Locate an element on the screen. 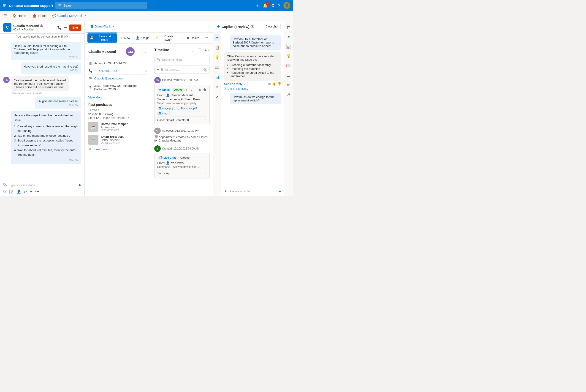  image-icon-2: 🖼 is located at coordinates (160, 114).